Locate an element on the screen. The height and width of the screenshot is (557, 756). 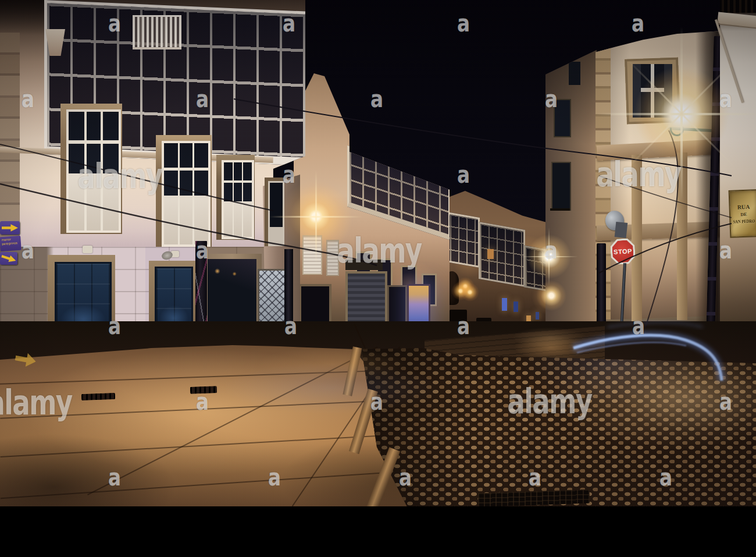
waymark-text-line: peregrinos is located at coordinates (10, 243).